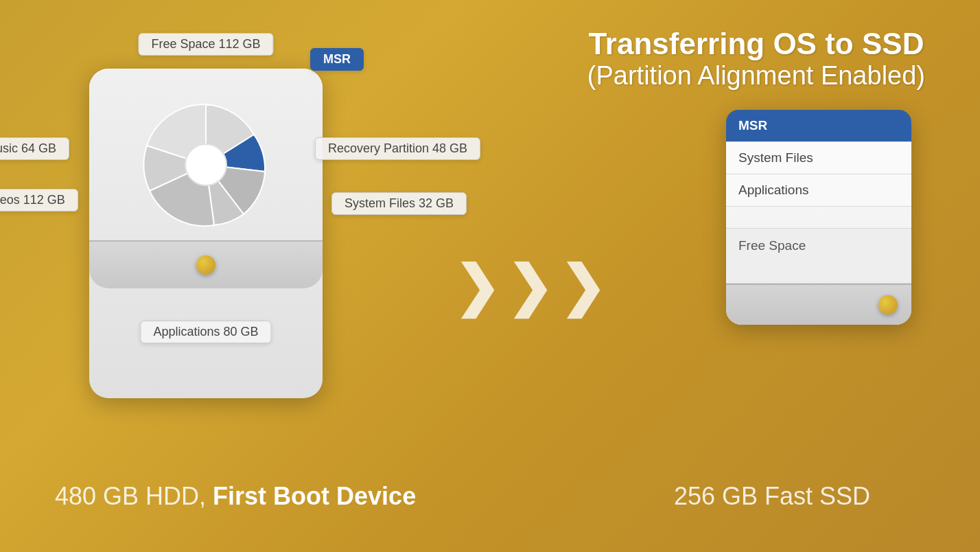 This screenshot has width=980, height=552. Describe the element at coordinates (819, 126) in the screenshot. I see `ssd-partition-msr: MSR` at that location.